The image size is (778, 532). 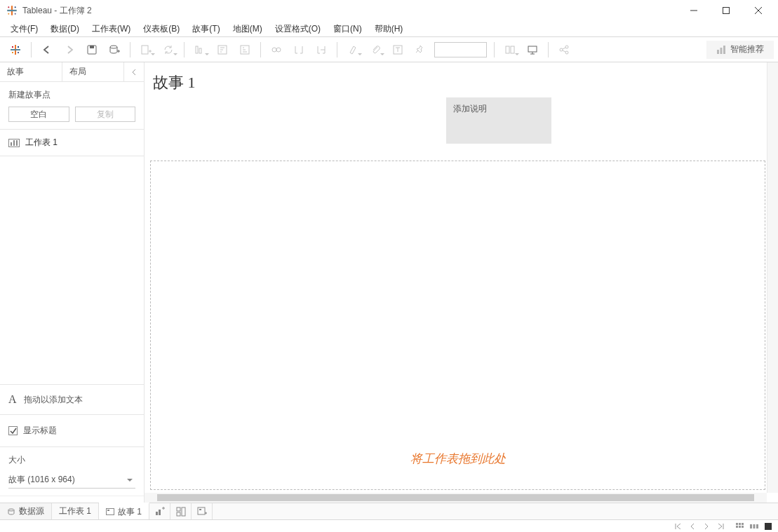 What do you see at coordinates (456, 498) in the screenshot?
I see `horizontal-scrollbar` at bounding box center [456, 498].